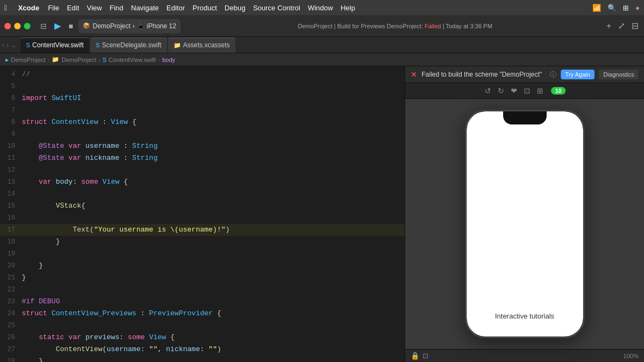 The width and height of the screenshot is (644, 362). Describe the element at coordinates (95, 8) in the screenshot. I see `menu-view: View` at that location.